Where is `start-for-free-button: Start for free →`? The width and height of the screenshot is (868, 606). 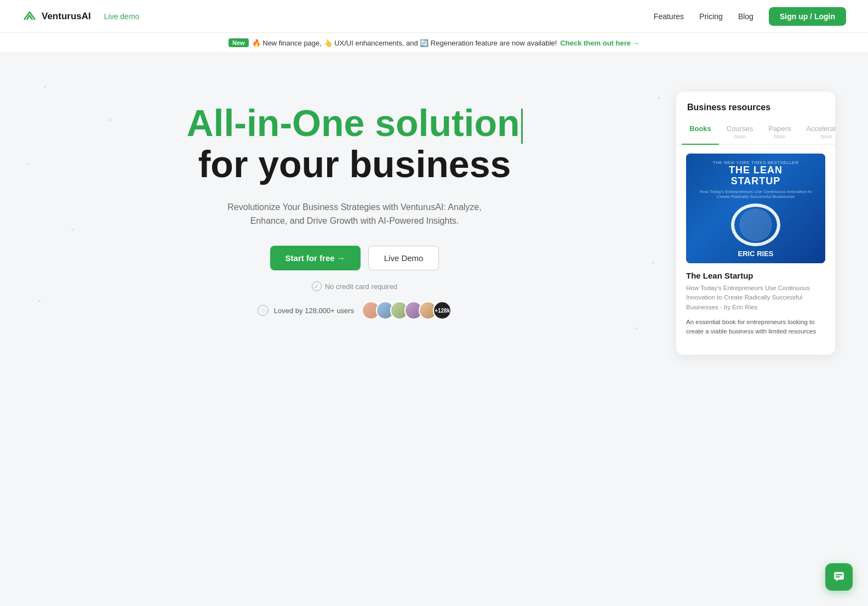
start-for-free-button: Start for free → is located at coordinates (316, 258).